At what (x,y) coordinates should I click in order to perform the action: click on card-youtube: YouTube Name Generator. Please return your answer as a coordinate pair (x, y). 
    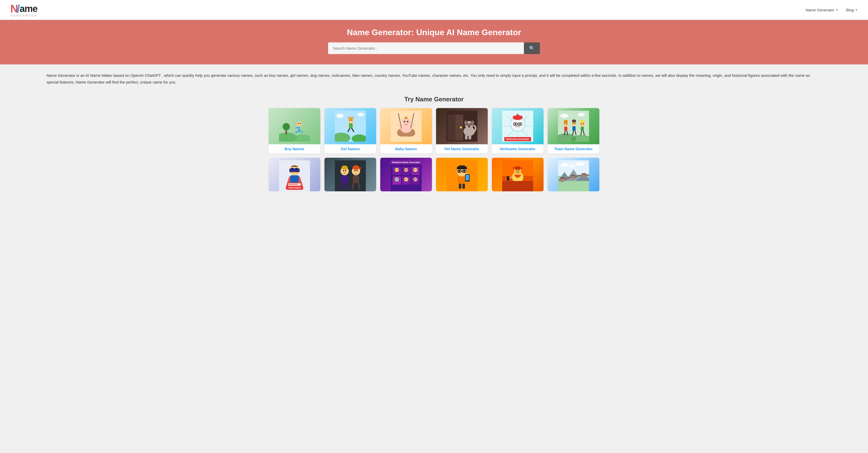
    Looking at the image, I should click on (462, 175).